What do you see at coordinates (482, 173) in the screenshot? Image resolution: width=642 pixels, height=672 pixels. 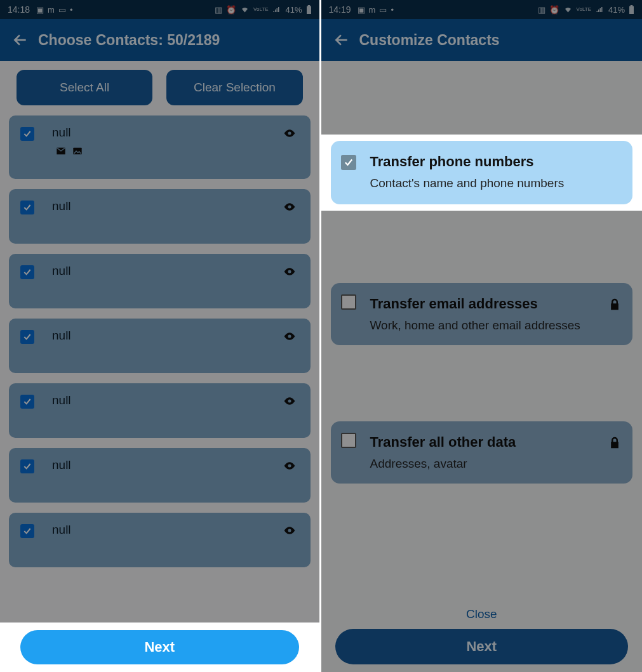 I see `option-transfer-phone: Transfer phone numbers Contact's name an…` at bounding box center [482, 173].